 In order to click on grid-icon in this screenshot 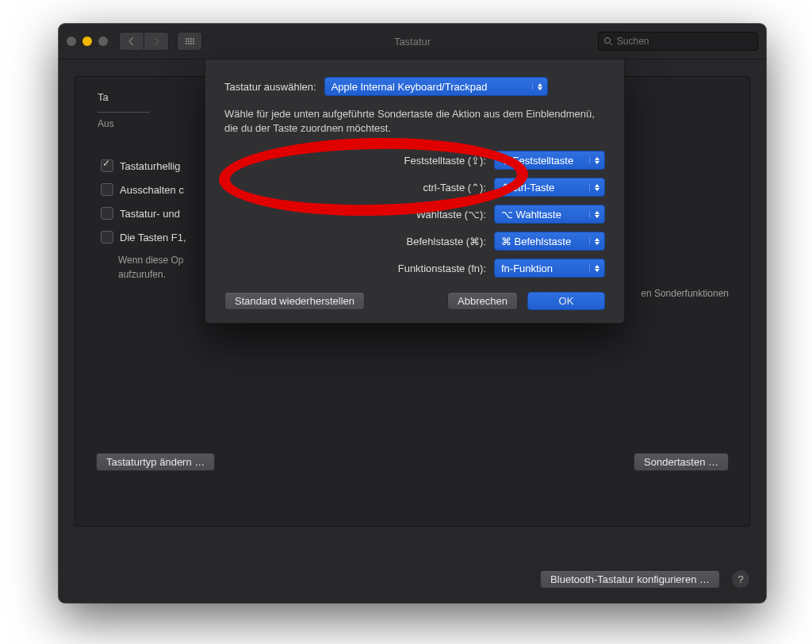, I will do `click(190, 41)`.